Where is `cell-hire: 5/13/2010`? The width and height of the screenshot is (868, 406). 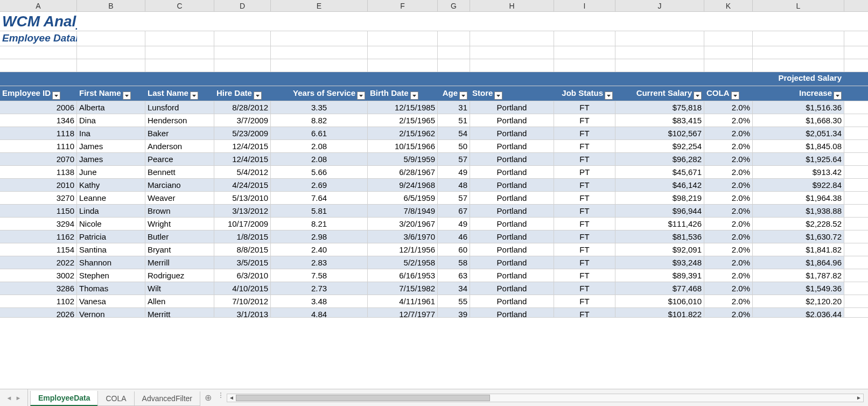 cell-hire: 5/13/2010 is located at coordinates (242, 198).